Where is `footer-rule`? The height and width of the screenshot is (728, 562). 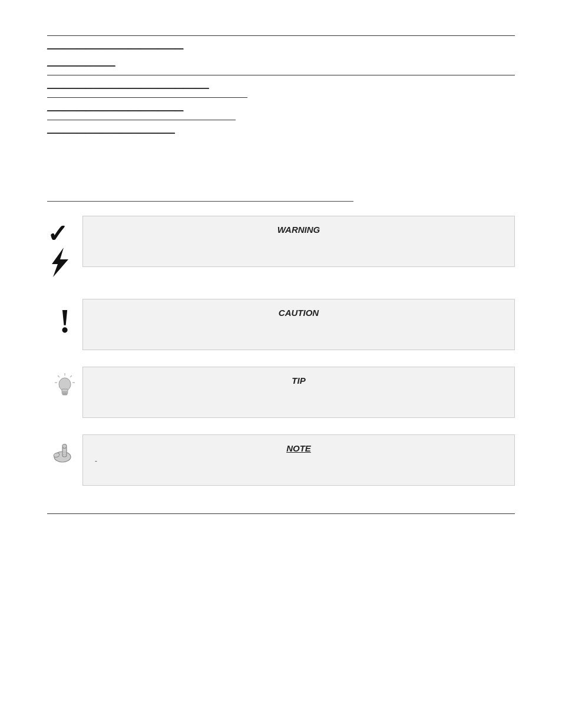 footer-rule is located at coordinates (281, 514).